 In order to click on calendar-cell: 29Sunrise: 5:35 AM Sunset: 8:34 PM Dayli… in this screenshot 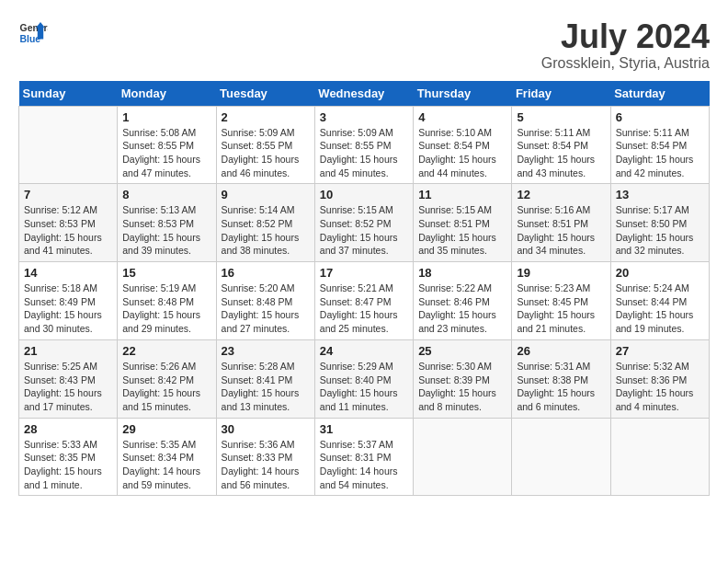, I will do `click(167, 456)`.